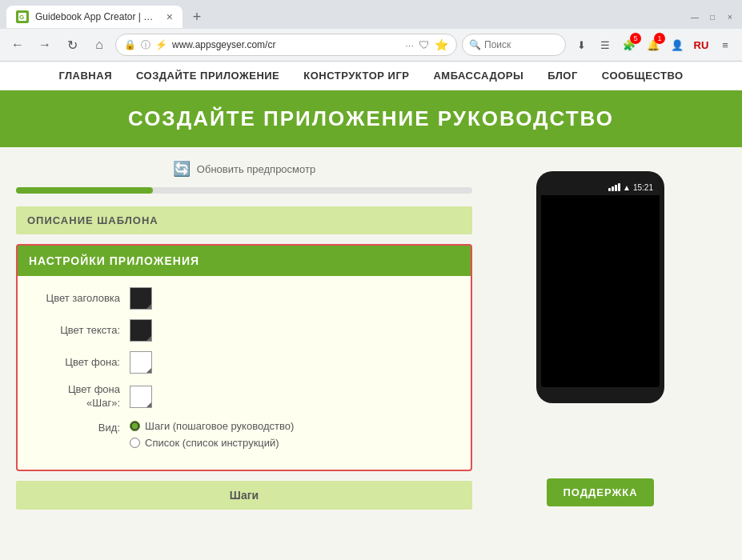  I want to click on minimize-button: —, so click(695, 17).